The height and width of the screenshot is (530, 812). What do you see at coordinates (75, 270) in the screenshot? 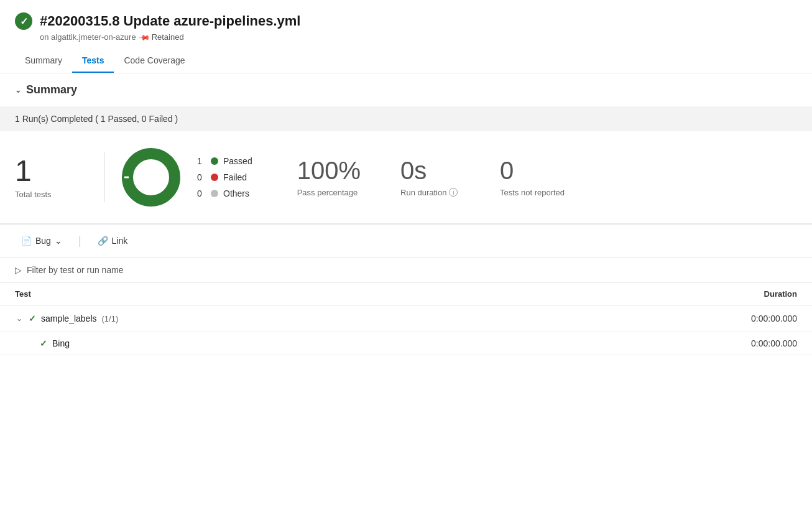
I see `filter-label: Filter by test or run name` at bounding box center [75, 270].